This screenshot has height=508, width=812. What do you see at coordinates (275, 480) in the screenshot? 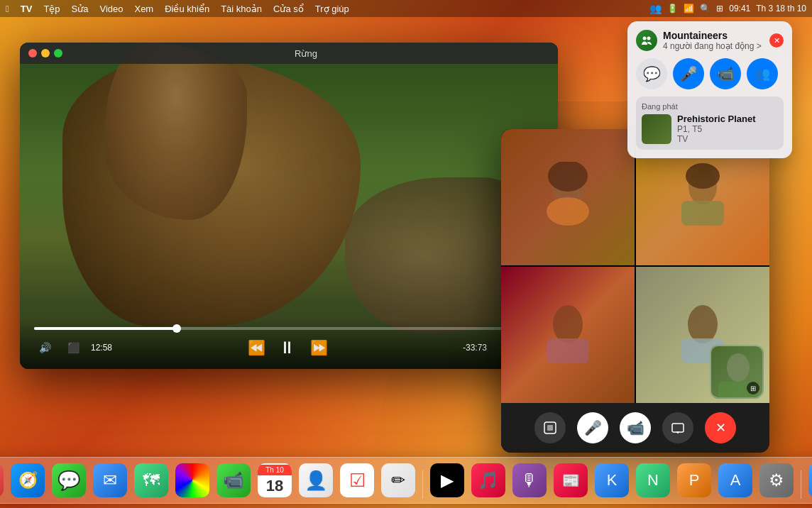
I see `dock-calendar: Th 10 18` at bounding box center [275, 480].